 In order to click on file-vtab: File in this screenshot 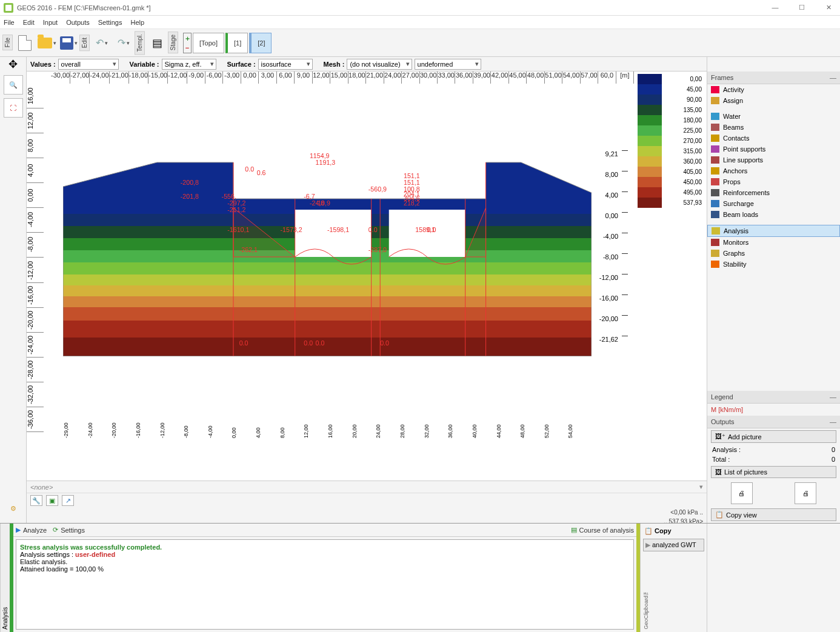, I will do `click(7, 42)`.